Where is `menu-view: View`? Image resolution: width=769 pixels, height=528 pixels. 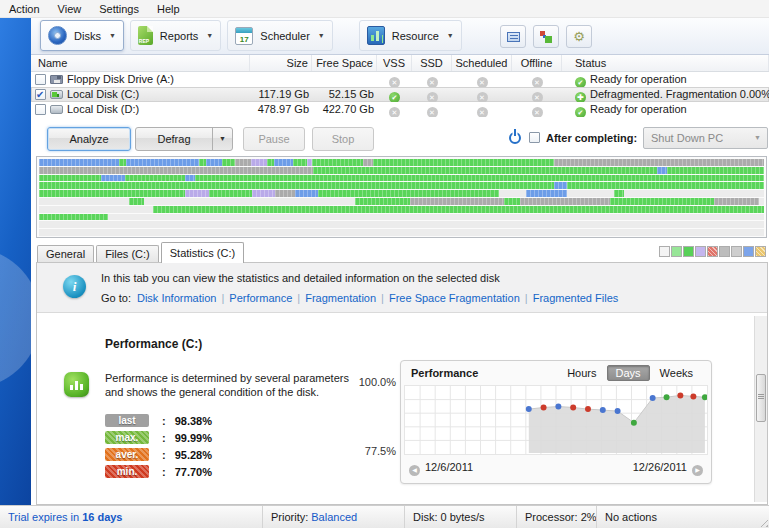 menu-view: View is located at coordinates (70, 9).